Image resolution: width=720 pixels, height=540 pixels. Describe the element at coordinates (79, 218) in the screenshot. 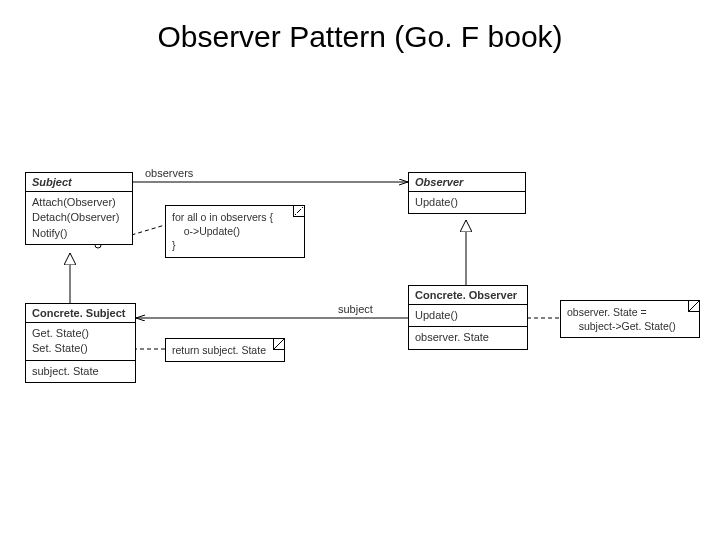

I see `class-subject-ops: Attach(Observer) Detach(Observer) Notify…` at that location.